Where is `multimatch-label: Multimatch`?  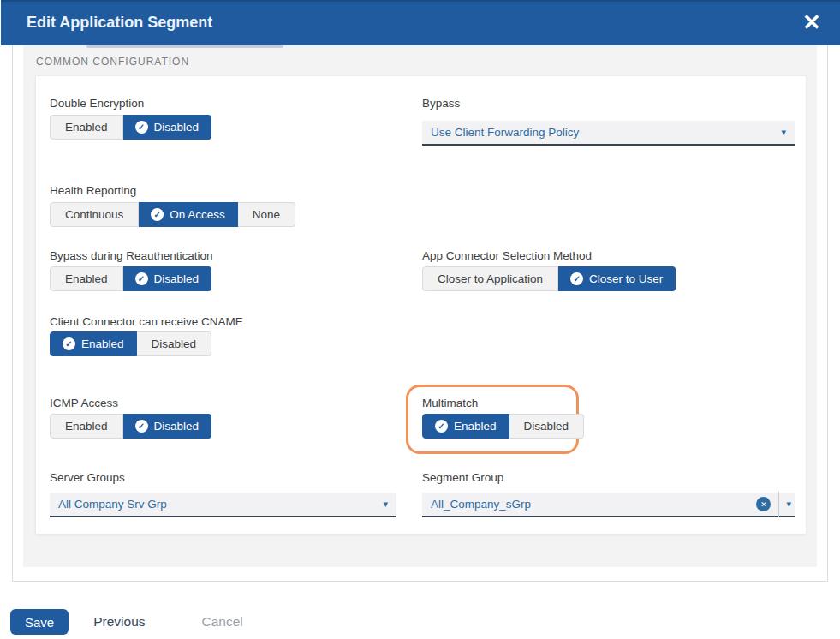
multimatch-label: Multimatch is located at coordinates (450, 403).